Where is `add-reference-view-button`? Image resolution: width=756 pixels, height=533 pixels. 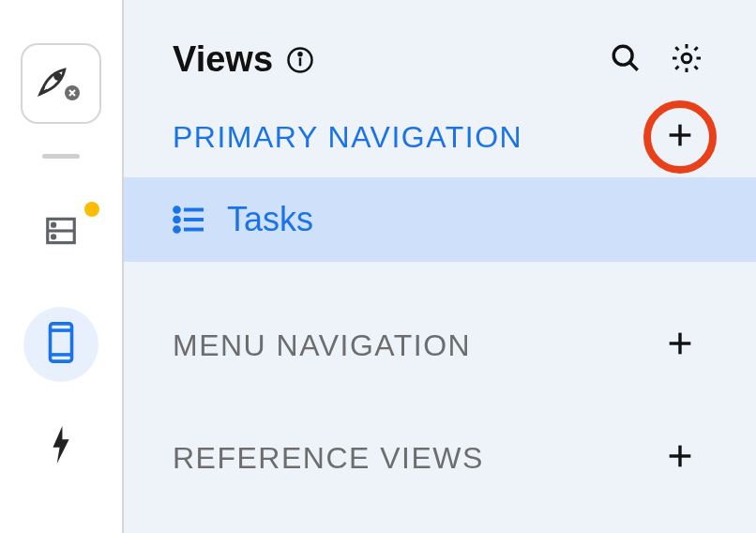 add-reference-view-button is located at coordinates (680, 458).